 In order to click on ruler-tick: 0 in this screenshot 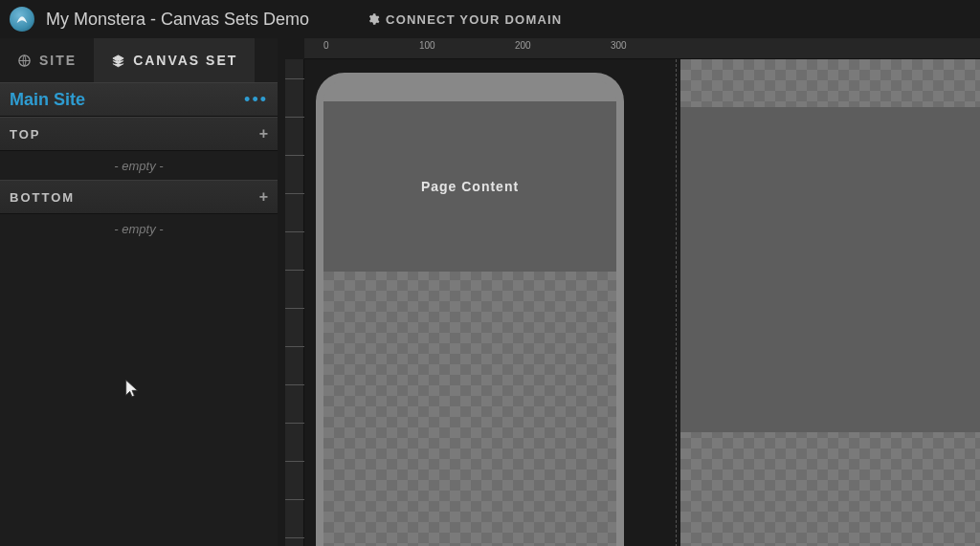, I will do `click(326, 46)`.